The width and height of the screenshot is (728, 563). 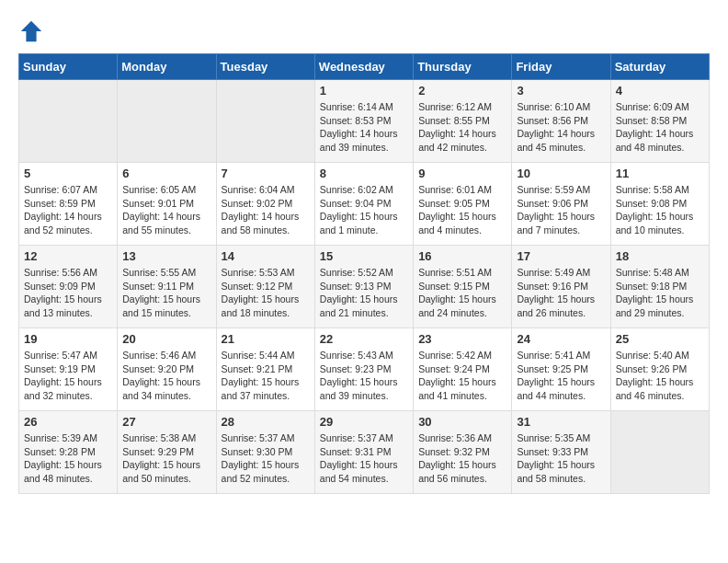 What do you see at coordinates (660, 173) in the screenshot?
I see `day-number: 11` at bounding box center [660, 173].